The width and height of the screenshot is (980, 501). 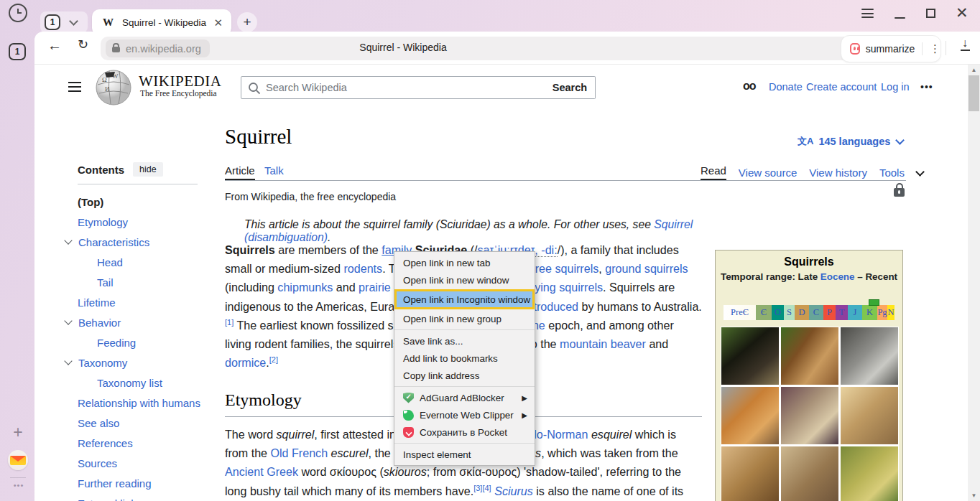 What do you see at coordinates (114, 89) in the screenshot?
I see `wikipedia-logo: Ω W И` at bounding box center [114, 89].